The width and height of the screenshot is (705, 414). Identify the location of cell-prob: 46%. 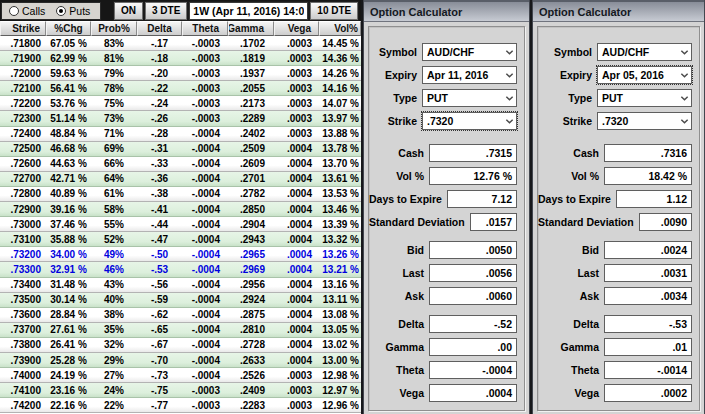
(114, 269).